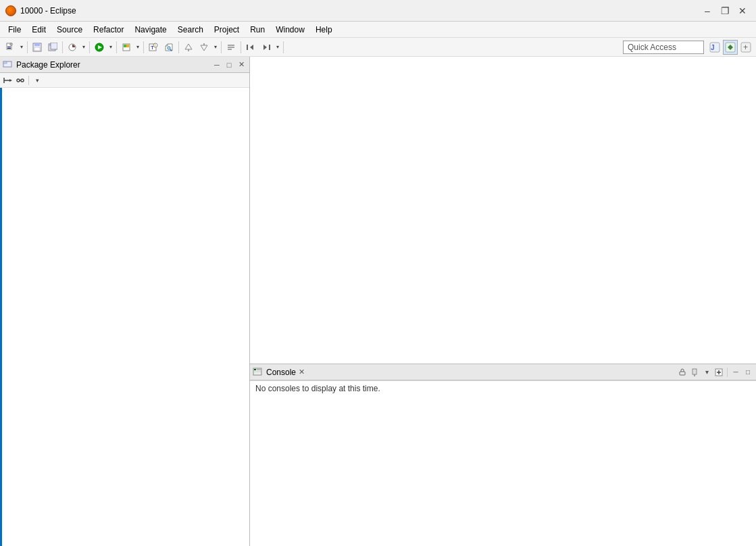 This screenshot has height=546, width=756. What do you see at coordinates (126, 47) in the screenshot?
I see `coverage-button` at bounding box center [126, 47].